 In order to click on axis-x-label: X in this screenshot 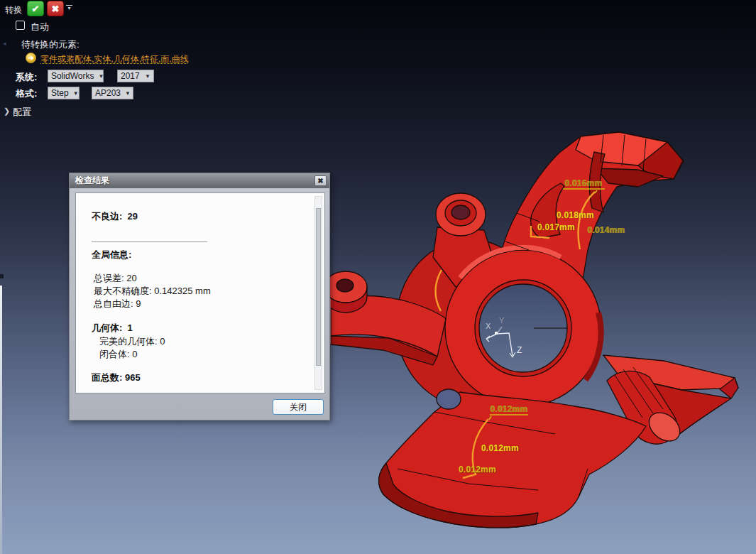, I will do `click(488, 326)`.